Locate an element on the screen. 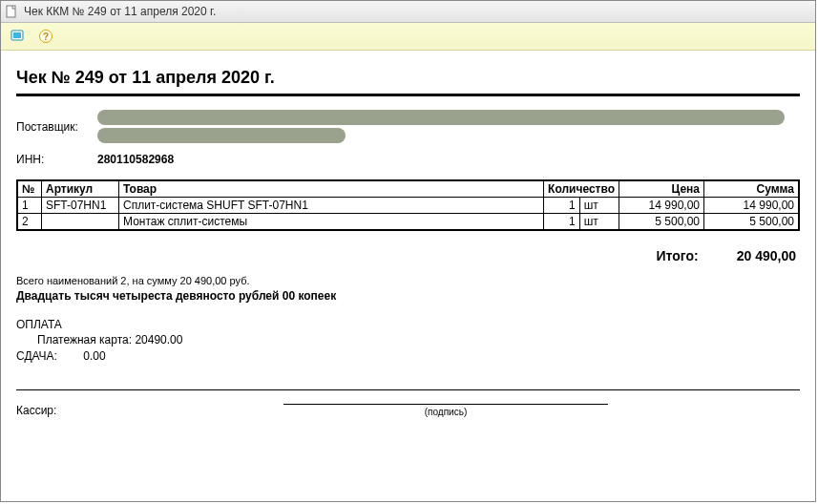  inn-value: 280110582968 is located at coordinates (136, 159).